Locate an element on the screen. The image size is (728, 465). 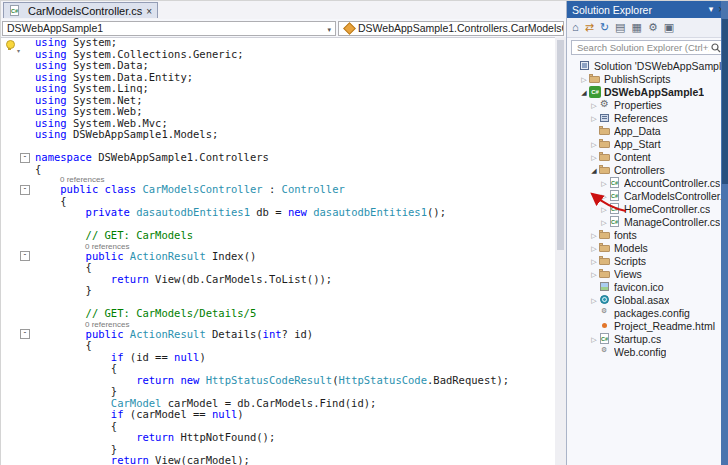
tree-item-web-config: Web.config is located at coordinates (648, 352).